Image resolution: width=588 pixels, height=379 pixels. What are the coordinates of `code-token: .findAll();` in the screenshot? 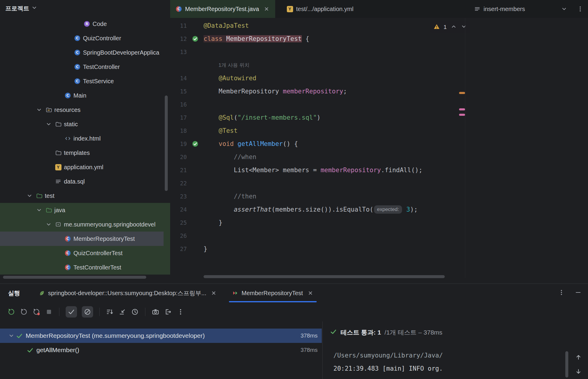 It's located at (402, 170).